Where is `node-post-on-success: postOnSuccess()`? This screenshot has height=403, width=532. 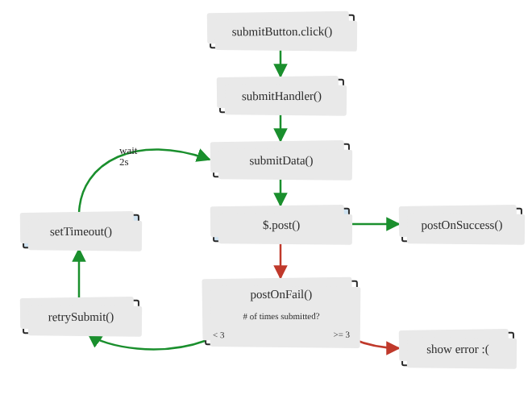
node-post-on-success: postOnSuccess() is located at coordinates (462, 226).